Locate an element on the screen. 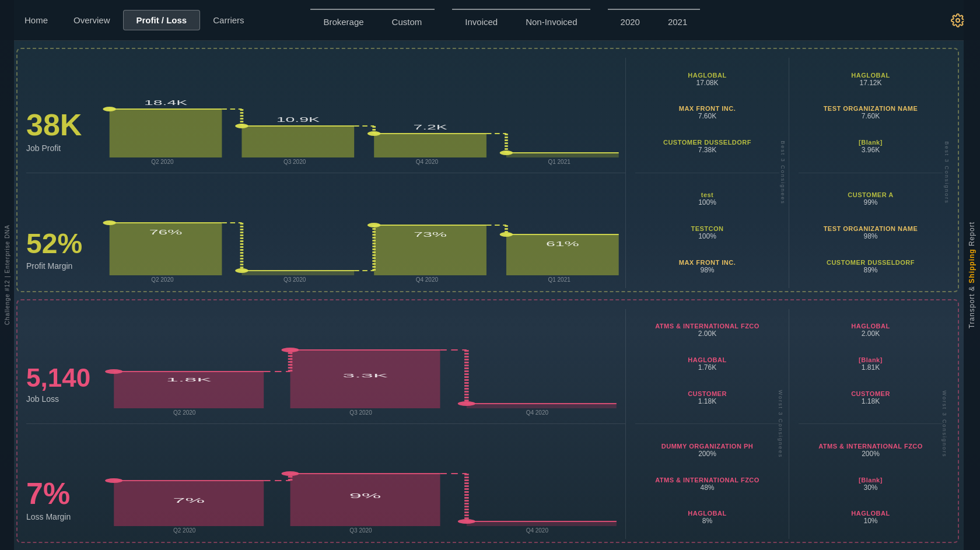  q2-2020-label: Q2 2020 is located at coordinates (162, 162).